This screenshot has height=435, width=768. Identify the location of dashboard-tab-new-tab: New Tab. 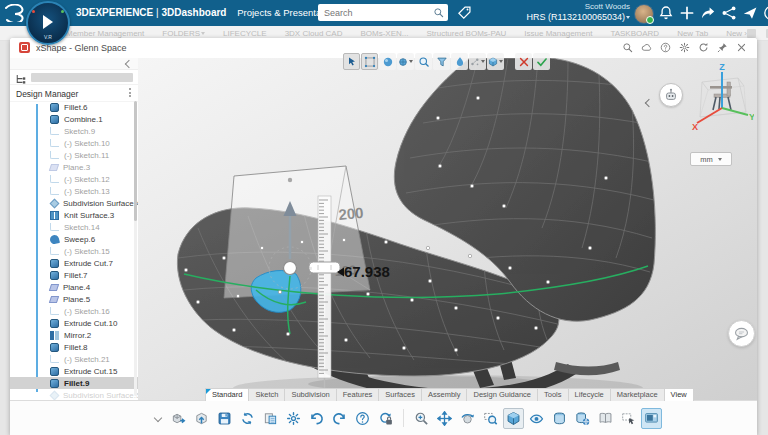
(692, 34).